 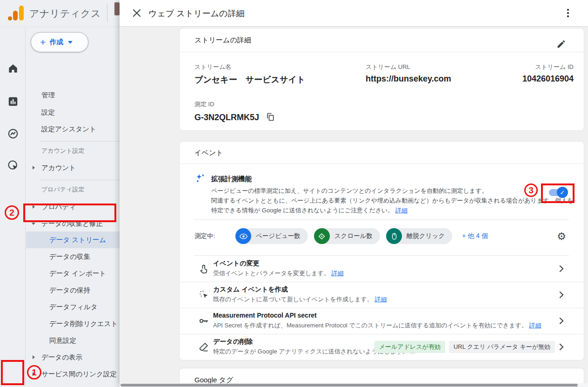 What do you see at coordinates (73, 207) in the screenshot?
I see `sidebar-item-property: プロパティ` at bounding box center [73, 207].